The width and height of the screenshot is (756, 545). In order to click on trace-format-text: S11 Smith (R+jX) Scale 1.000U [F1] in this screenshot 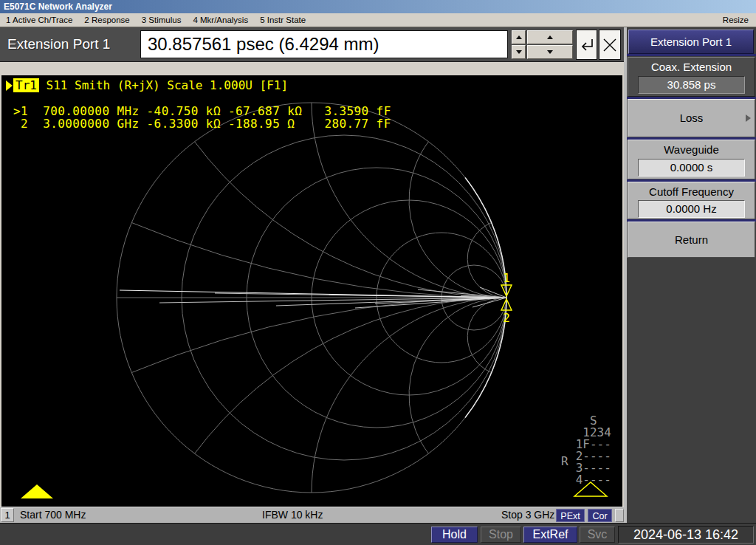, I will do `click(164, 86)`.